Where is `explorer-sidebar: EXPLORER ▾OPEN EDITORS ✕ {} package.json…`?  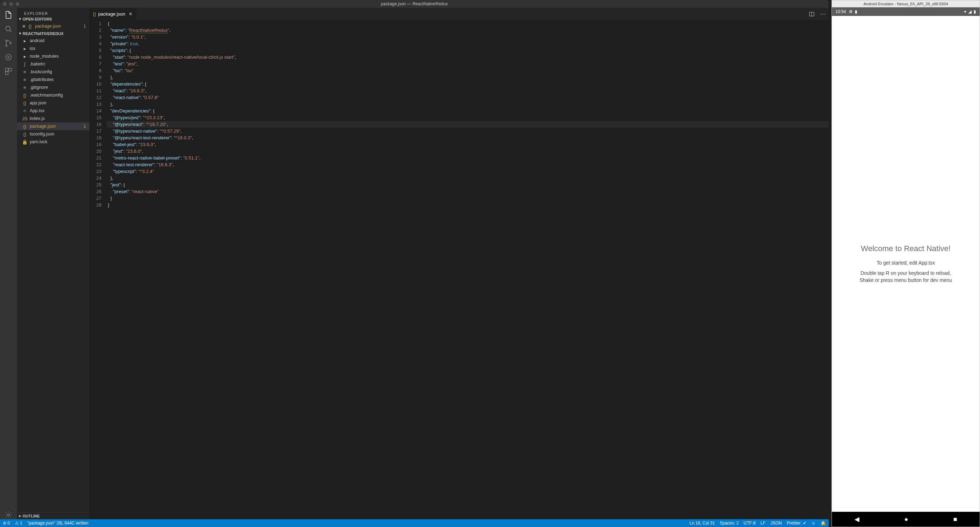
explorer-sidebar: EXPLORER ▾OPEN EDITORS ✕ {} package.json… is located at coordinates (53, 263).